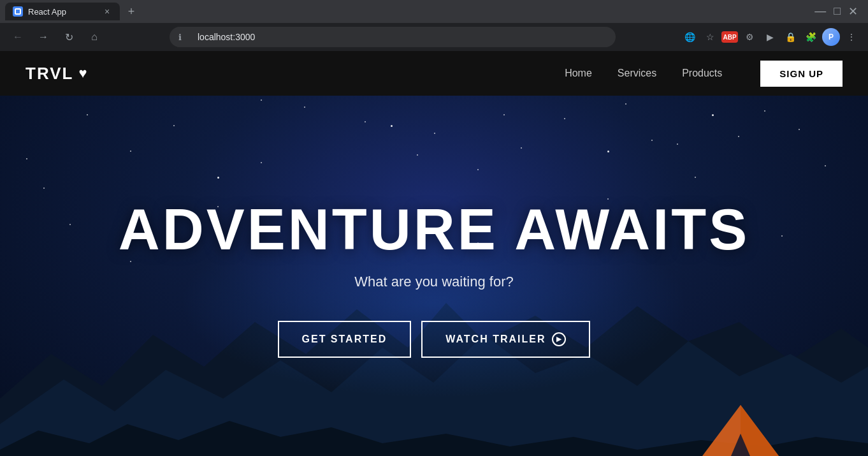  Describe the element at coordinates (839, 11) in the screenshot. I see `window-controls: — □ ✕` at that location.